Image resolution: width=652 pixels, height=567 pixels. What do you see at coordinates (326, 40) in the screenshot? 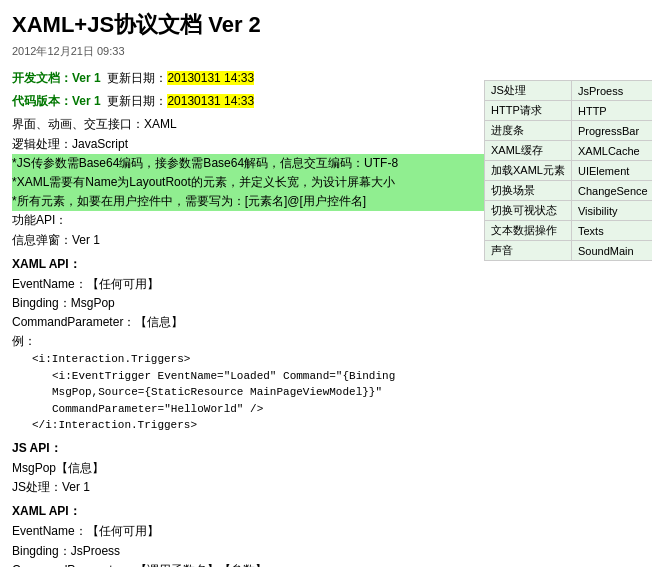
I see `page-container: XAML+JS协议文档 Ver 2 2012年12月21日 09:33 开发文档…` at bounding box center [326, 40].